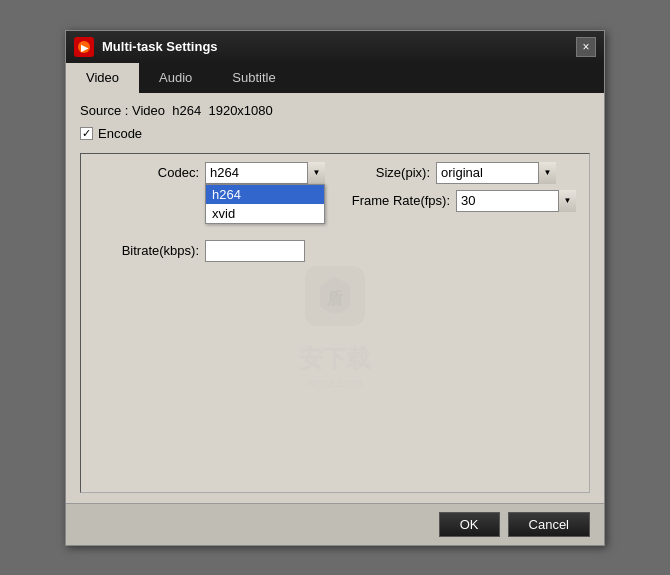 This screenshot has width=670, height=575. What do you see at coordinates (339, 46) in the screenshot?
I see `dialog-title: Multi-task Settings` at bounding box center [339, 46].